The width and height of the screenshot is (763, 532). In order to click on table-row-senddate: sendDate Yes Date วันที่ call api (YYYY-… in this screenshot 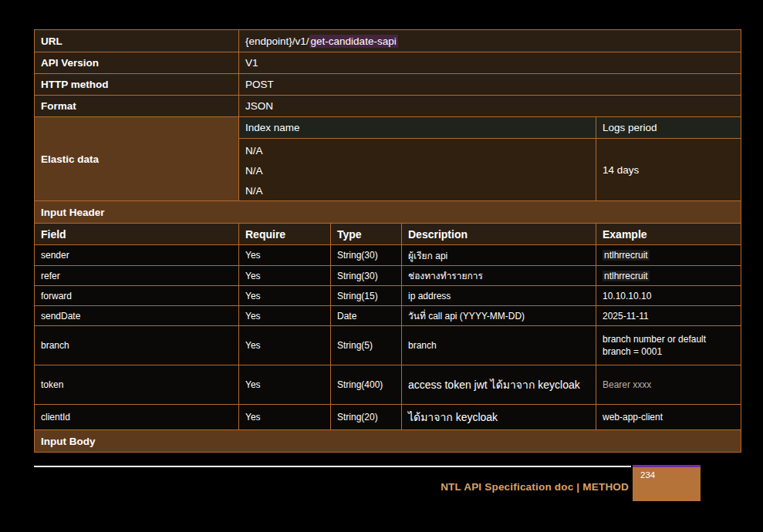, I will do `click(387, 315)`.